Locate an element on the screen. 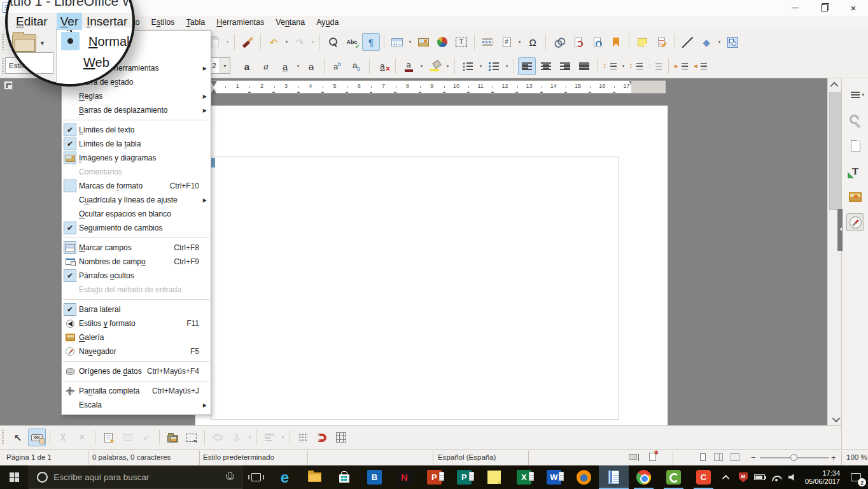  formatting-marks-button: ¶ is located at coordinates (371, 42).